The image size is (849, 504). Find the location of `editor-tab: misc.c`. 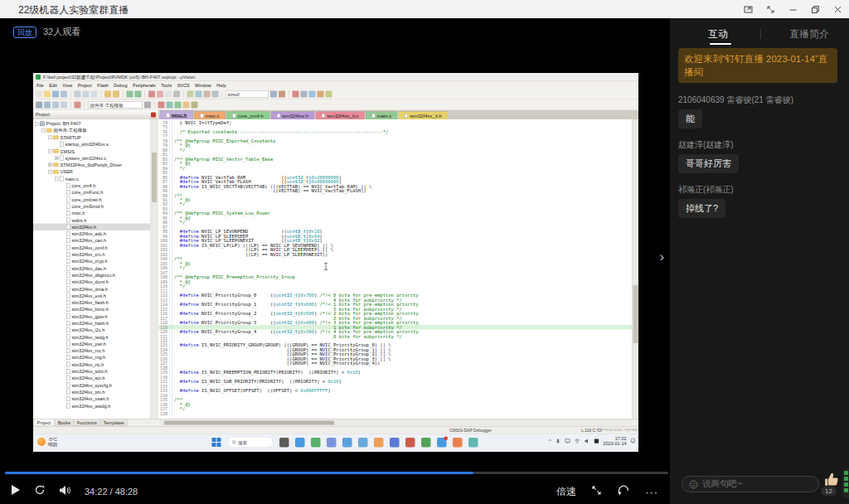

editor-tab: misc.c is located at coordinates (210, 115).